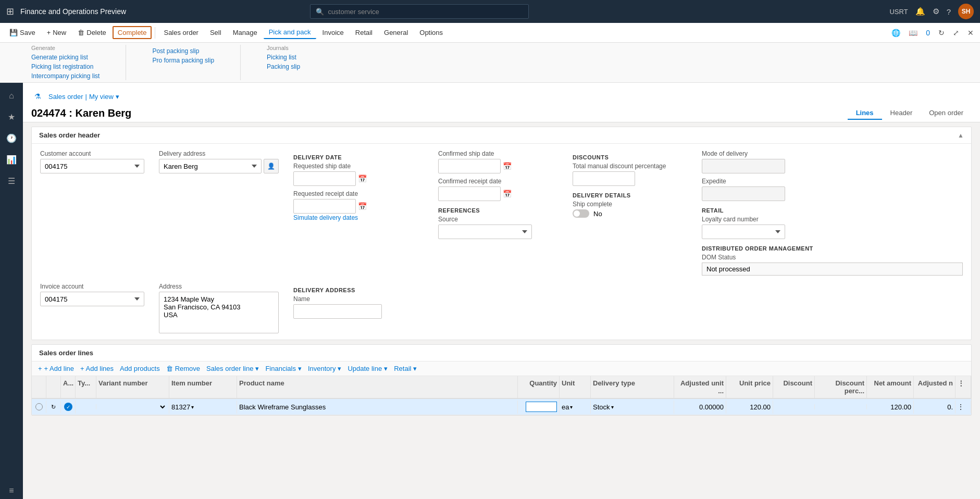 This screenshot has width=980, height=499. Describe the element at coordinates (896, 33) in the screenshot. I see `globe-icon: 🌐` at that location.